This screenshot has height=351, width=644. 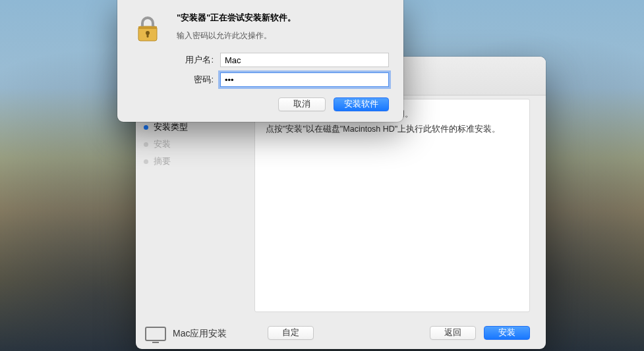 What do you see at coordinates (171, 127) in the screenshot?
I see `step-label: 安装类型` at bounding box center [171, 127].